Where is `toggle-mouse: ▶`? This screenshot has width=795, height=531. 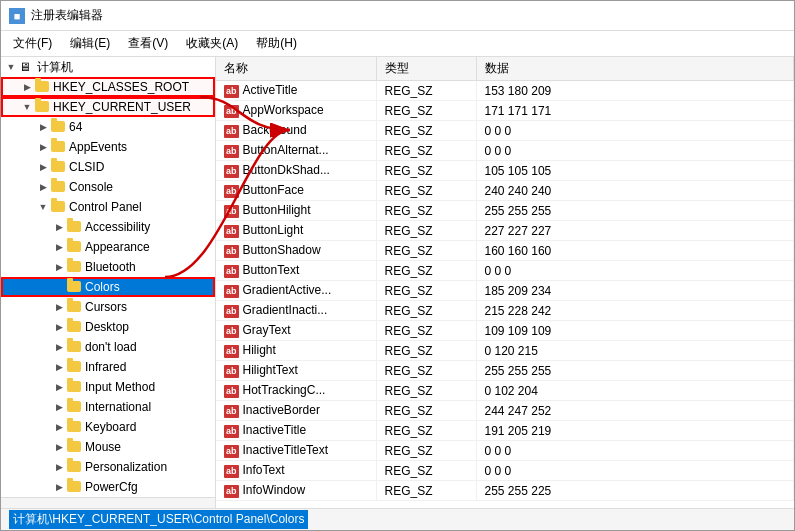
toggle-mouse: ▶ is located at coordinates (59, 447).